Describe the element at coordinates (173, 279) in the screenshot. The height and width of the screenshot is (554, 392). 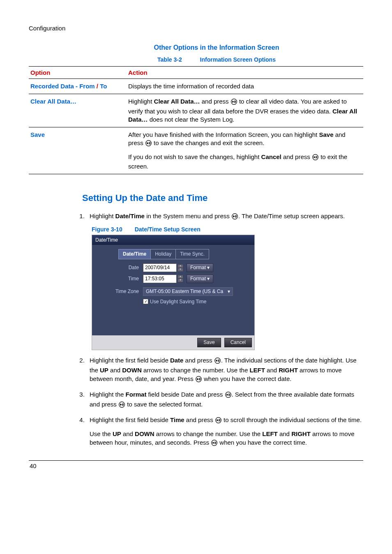
I see `row-time: Time 17:53:05 ▲▼ Format ▾` at that location.